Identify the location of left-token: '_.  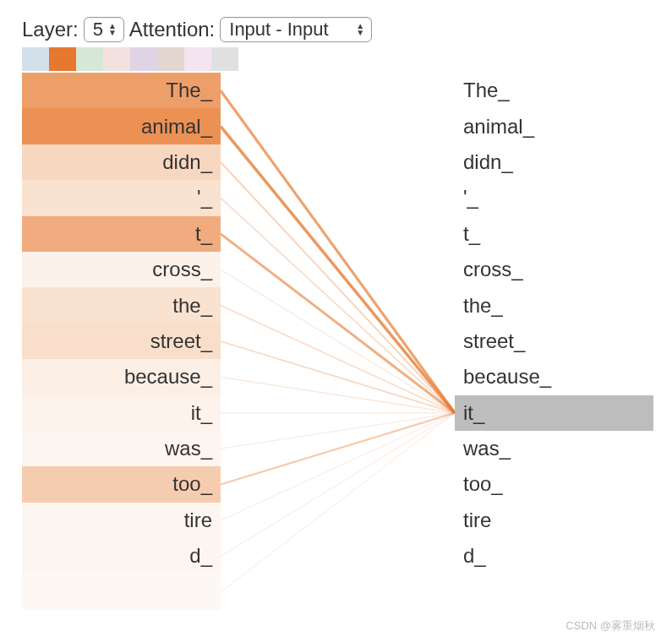
(122, 198).